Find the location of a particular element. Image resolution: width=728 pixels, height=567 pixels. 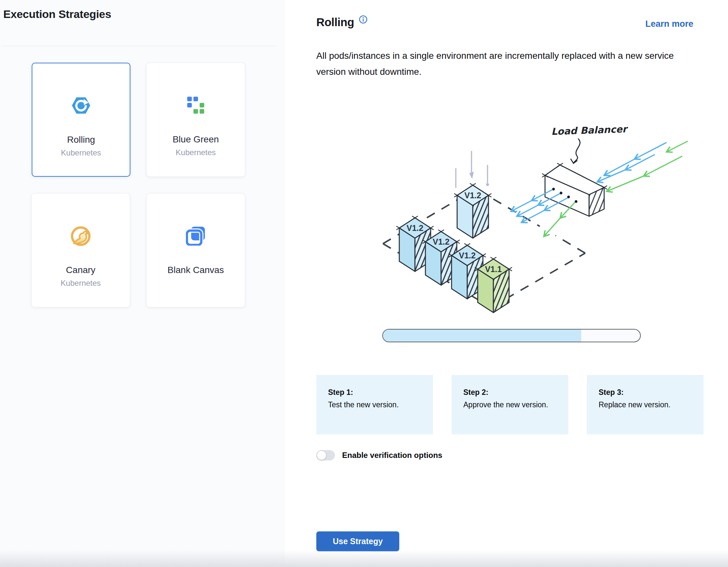

learn-more-link: Learn more is located at coordinates (669, 24).